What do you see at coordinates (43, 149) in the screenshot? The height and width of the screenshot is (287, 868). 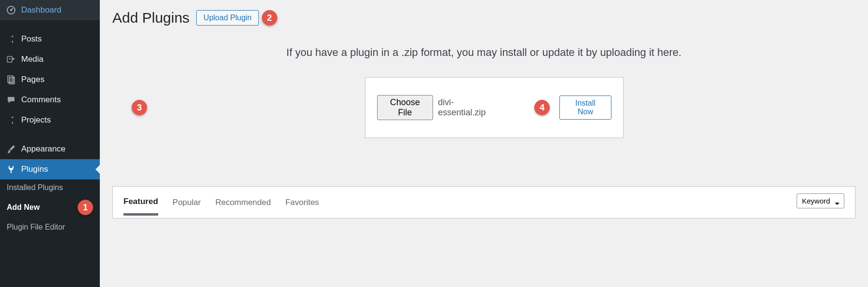 I see `sidebar-label: Appearance` at bounding box center [43, 149].